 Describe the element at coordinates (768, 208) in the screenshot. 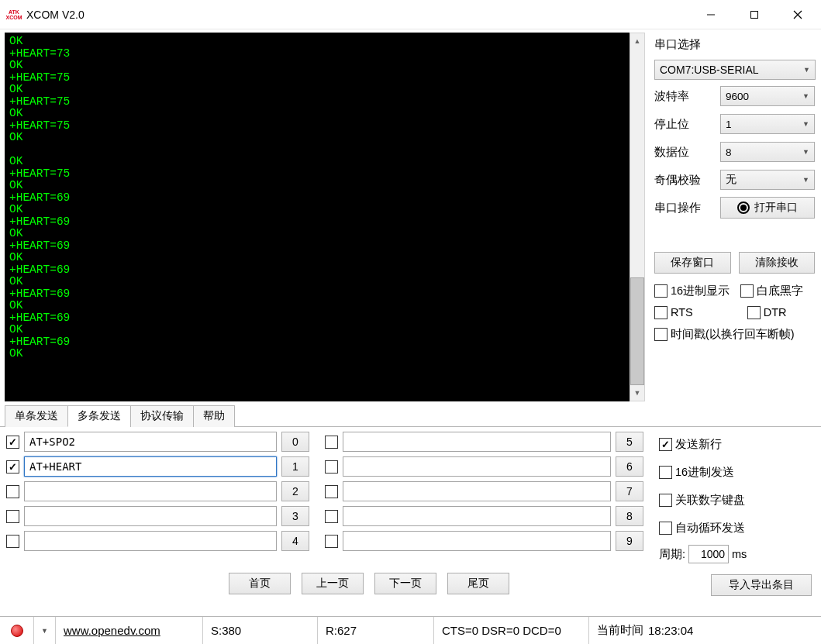

I see `open-serial-button: 打开串口` at that location.